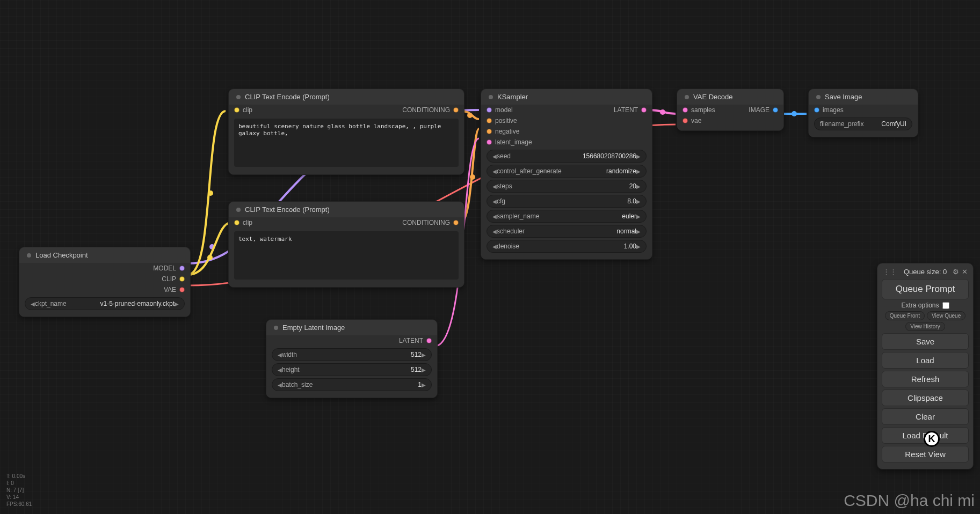  What do you see at coordinates (567, 216) in the screenshot?
I see `widget-sampler-name: ◀sampler_nameeuler▶` at bounding box center [567, 216].